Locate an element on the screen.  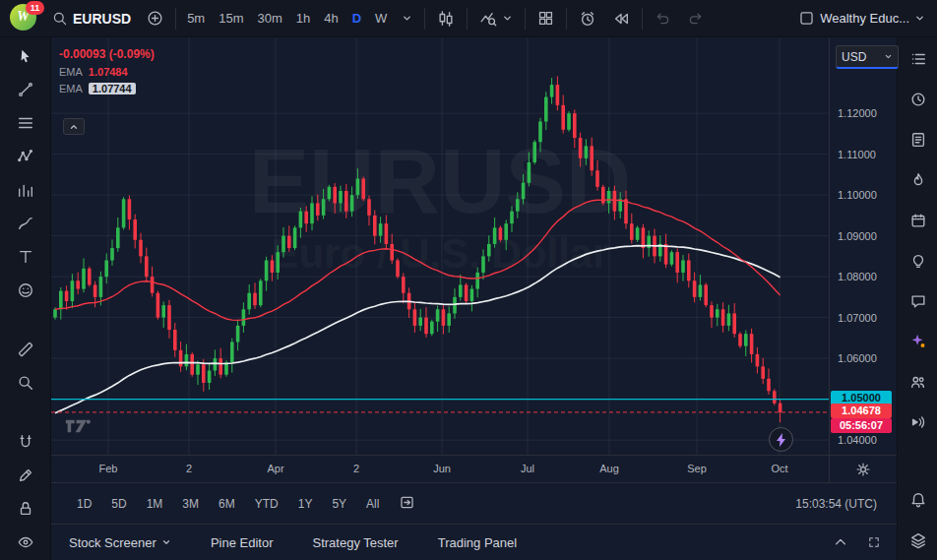
object-tree-button is located at coordinates (918, 540).